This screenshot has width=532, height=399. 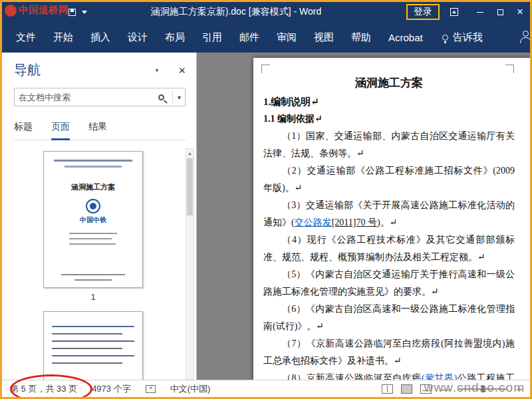 What do you see at coordinates (236, 12) in the screenshot?
I see `window-title: 涵洞施工方案京新).doc [兼容模式] - Word` at bounding box center [236, 12].